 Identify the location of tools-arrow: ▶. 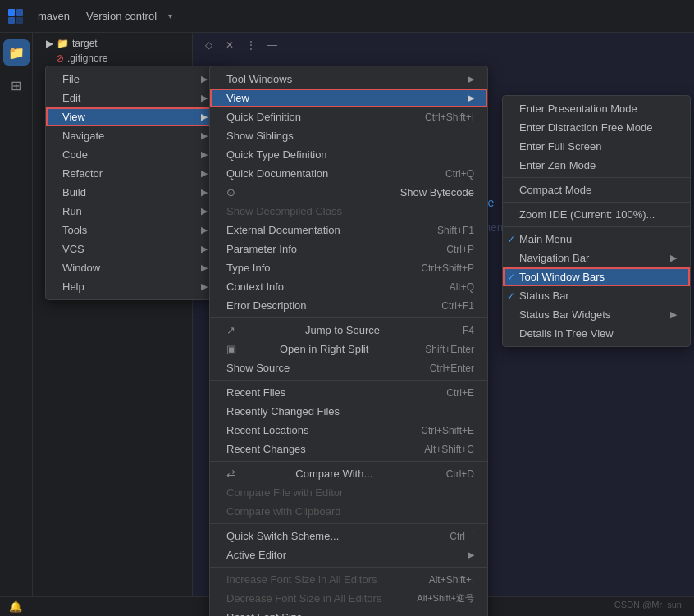
(204, 230).